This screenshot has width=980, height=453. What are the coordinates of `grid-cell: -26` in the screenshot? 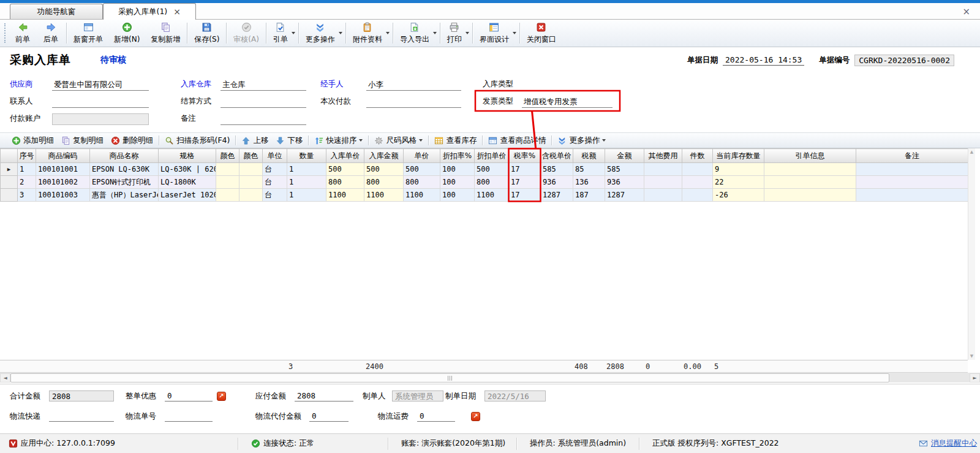 It's located at (739, 195).